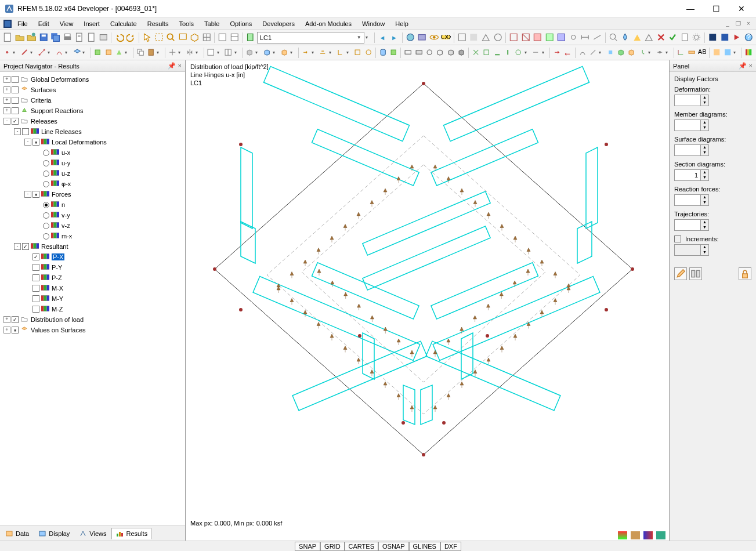 Image resolution: width=756 pixels, height=551 pixels. What do you see at coordinates (681, 53) in the screenshot?
I see `axis-icon` at bounding box center [681, 53].